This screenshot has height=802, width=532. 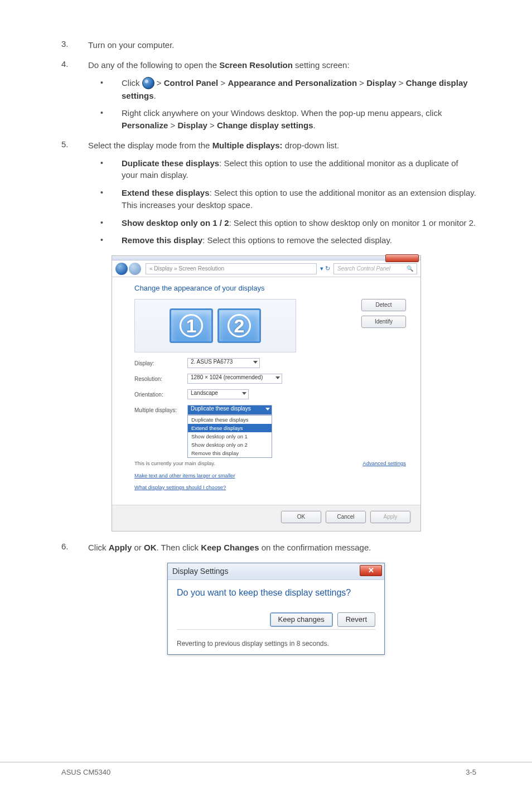 I want to click on multiple-displays-select: Duplicate these displays, so click(x=230, y=410).